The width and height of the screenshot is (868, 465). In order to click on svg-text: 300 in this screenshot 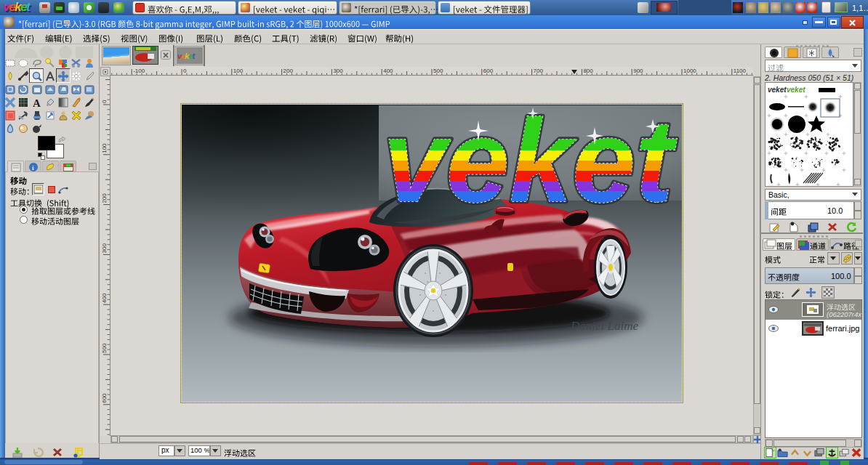, I will do `click(105, 248)`.